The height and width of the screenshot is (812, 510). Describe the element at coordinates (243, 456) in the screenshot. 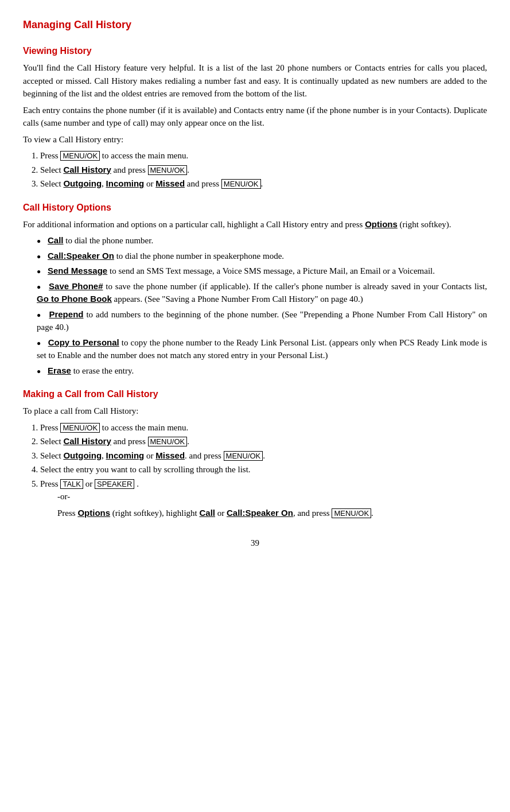

I see `menu-ok-box-6: MENU/OK` at that location.